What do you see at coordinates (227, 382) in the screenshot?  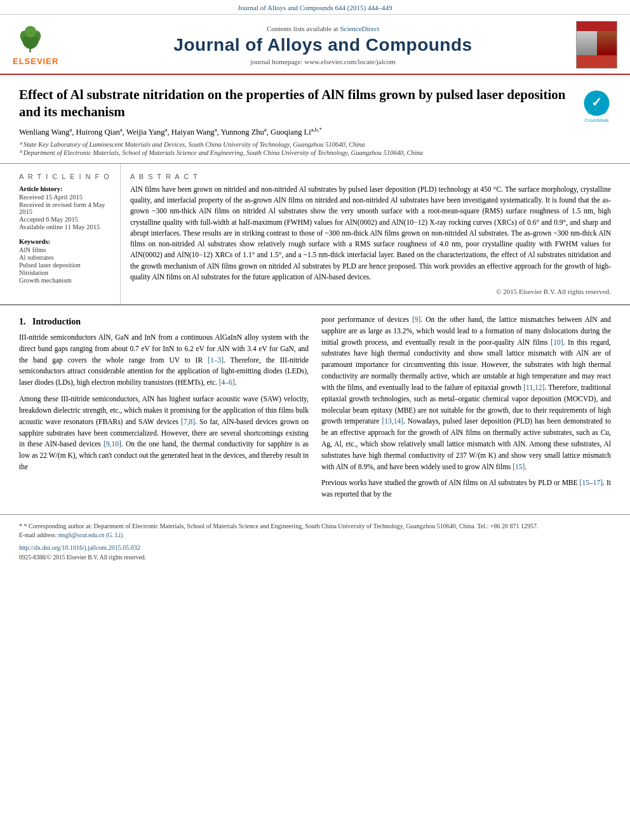 I see `ref-4-6: [4–6]` at bounding box center [227, 382].